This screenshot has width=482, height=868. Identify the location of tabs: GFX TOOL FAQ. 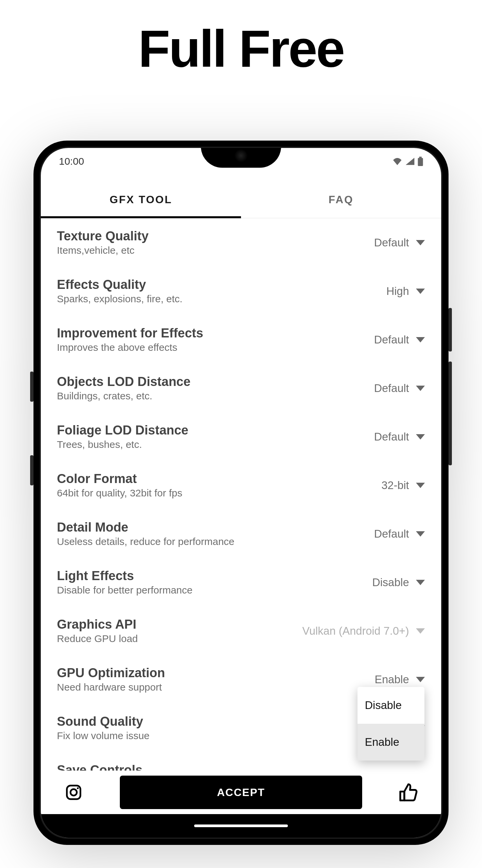
(241, 200).